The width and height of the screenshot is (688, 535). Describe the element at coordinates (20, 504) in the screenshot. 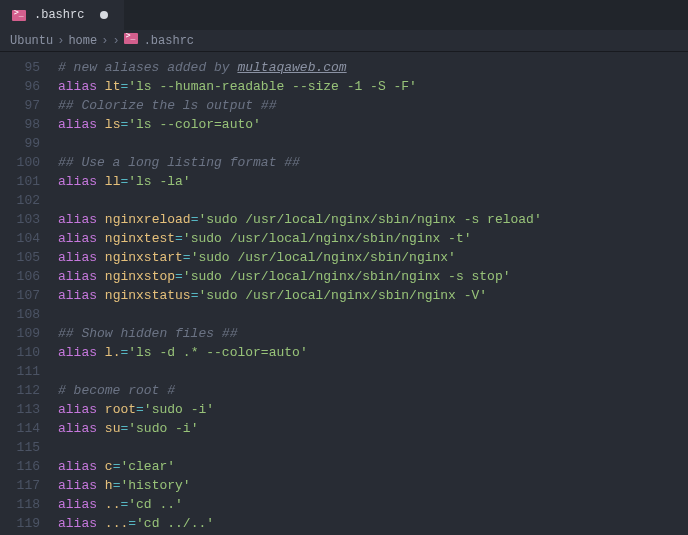

I see `line-number: 118` at that location.